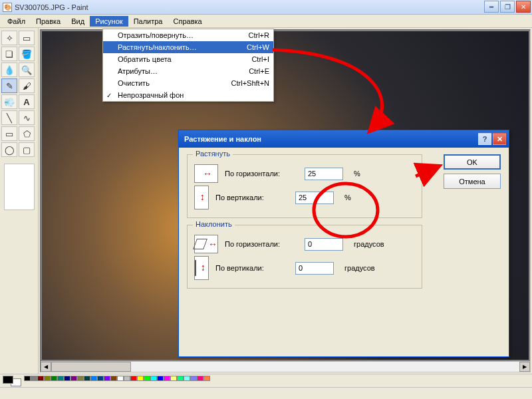 This screenshot has width=532, height=399. Describe the element at coordinates (214, 224) in the screenshot. I see `skew-legend: Наклонить` at that location.